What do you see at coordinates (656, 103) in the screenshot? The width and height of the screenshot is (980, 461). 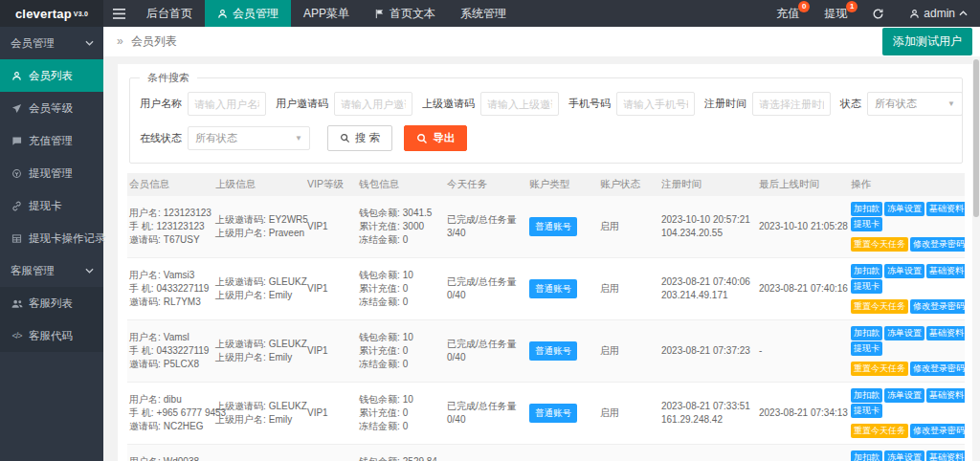 I see `phone-input` at bounding box center [656, 103].